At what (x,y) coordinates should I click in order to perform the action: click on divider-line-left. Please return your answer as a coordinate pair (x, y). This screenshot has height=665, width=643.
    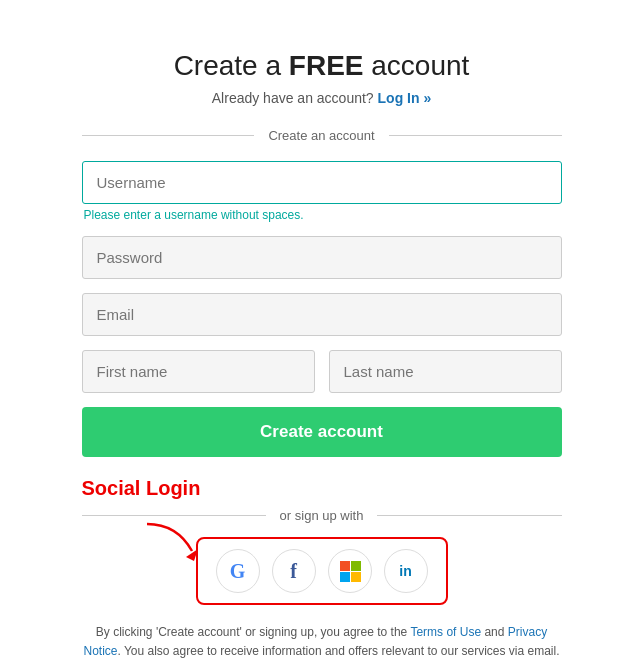
    Looking at the image, I should click on (168, 136).